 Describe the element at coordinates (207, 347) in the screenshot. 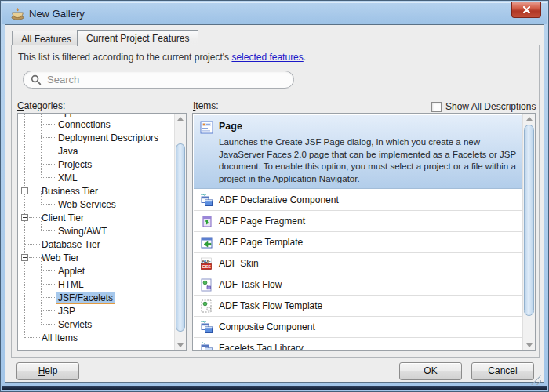

I see `tag-library-icon` at that location.